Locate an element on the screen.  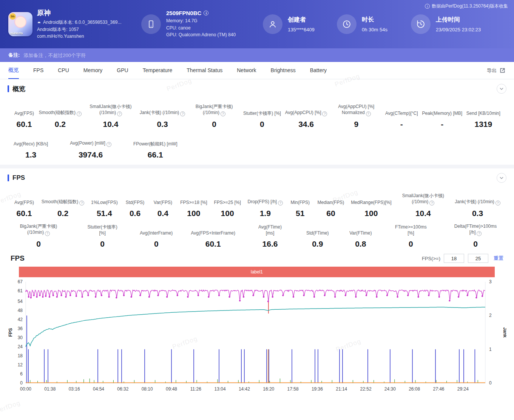
svg-text: 16:20 is located at coordinates (269, 389).